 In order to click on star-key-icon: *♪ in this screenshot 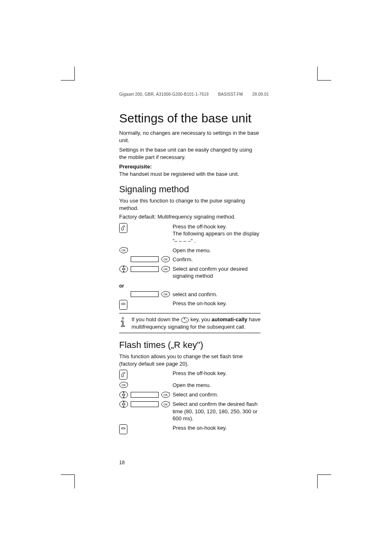, I will do `click(185, 320)`.